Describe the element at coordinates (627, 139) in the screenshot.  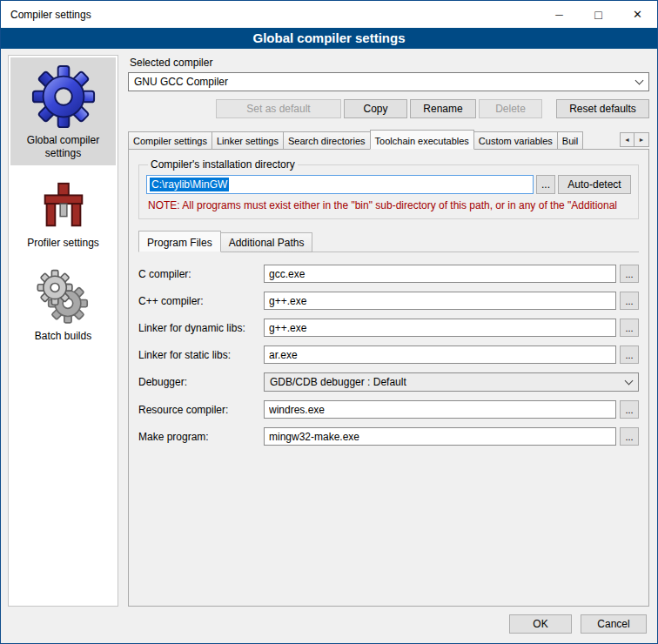
I see `left-arrow-icon: ◄` at that location.